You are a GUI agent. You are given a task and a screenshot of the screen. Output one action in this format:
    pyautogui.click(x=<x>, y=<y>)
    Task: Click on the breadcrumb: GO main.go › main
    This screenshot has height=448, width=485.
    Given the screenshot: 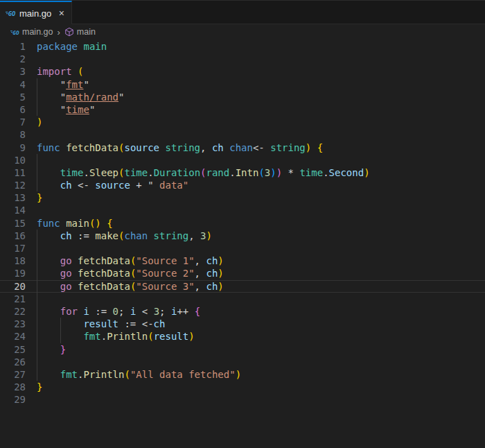 What is the action you would take?
    pyautogui.click(x=242, y=32)
    